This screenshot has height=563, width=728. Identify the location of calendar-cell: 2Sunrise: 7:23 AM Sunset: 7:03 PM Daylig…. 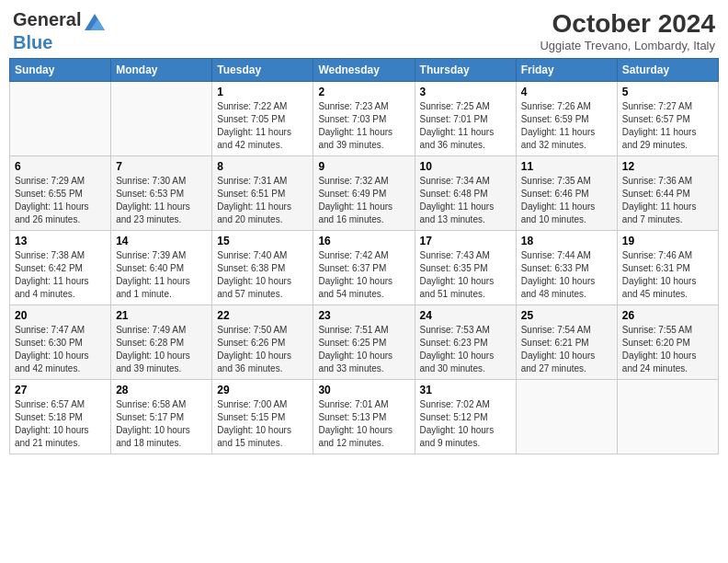
(364, 120).